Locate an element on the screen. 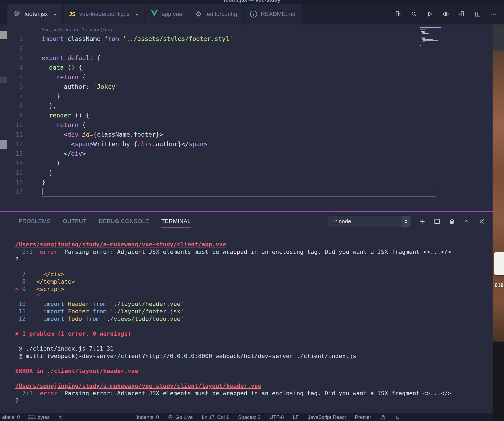 Image resolution: width=504 pixels, height=421 pixels. code-line: 17 is located at coordinates (246, 192).